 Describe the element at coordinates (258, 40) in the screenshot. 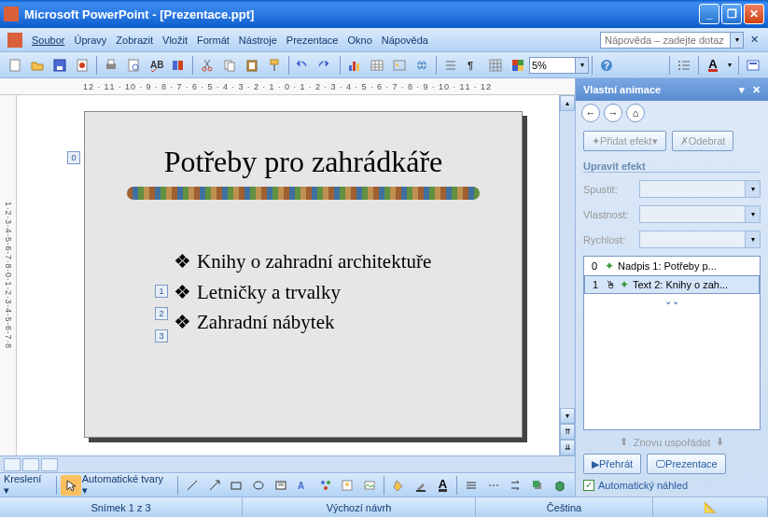

I see `menu-nastroje: Nástroje` at that location.